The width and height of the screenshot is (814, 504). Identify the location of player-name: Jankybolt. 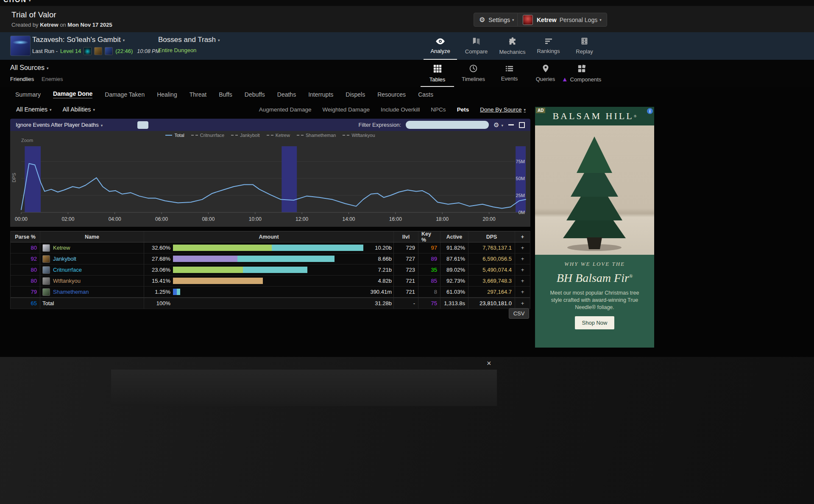
(64, 259).